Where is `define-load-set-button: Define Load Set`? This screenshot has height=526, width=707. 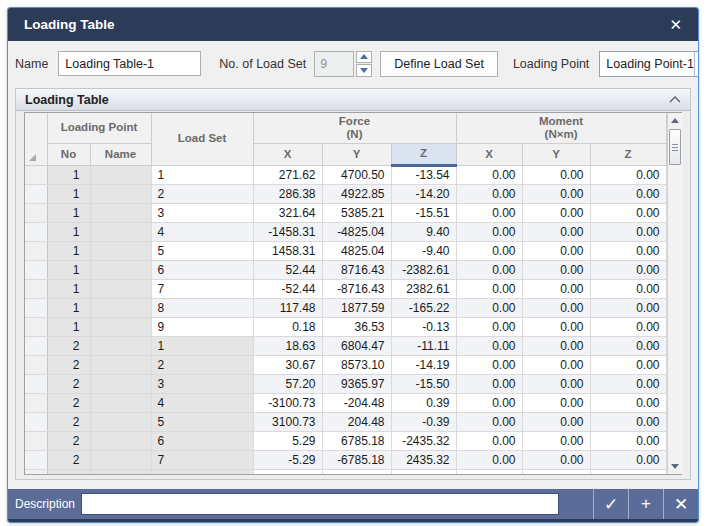 define-load-set-button: Define Load Set is located at coordinates (439, 64).